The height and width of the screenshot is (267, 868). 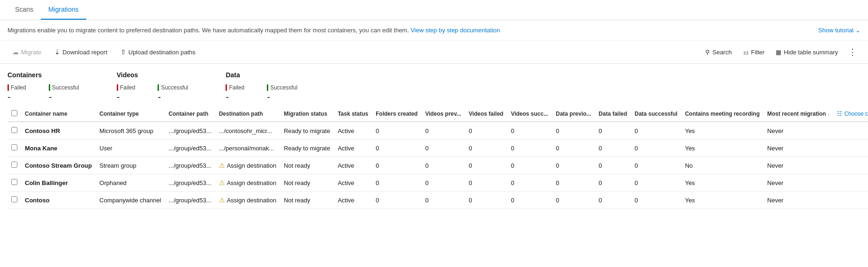 I want to click on col-videos-prev: Videos prev..., so click(x=444, y=114).